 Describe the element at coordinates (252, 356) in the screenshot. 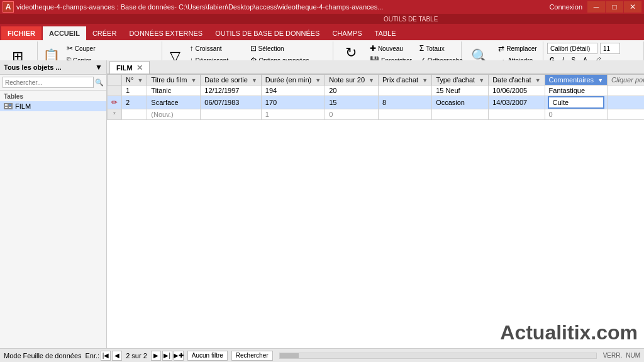

I see `search-record-button: Rechercher` at that location.